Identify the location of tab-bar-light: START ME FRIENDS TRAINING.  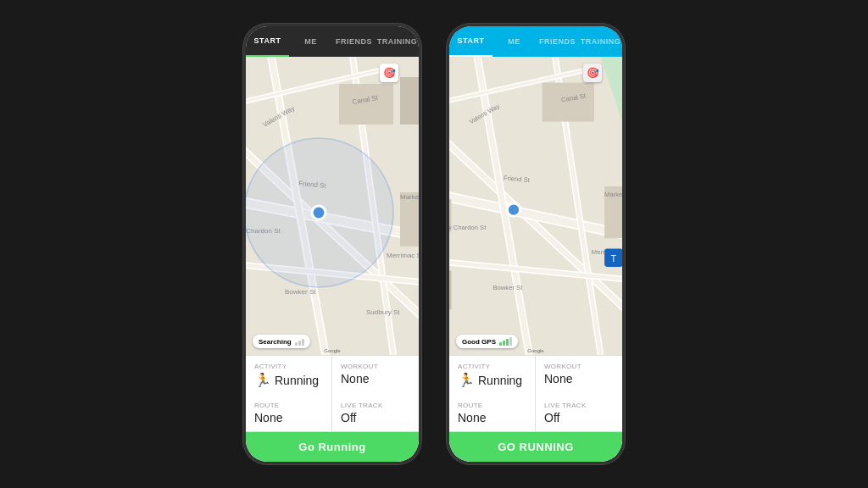
(536, 42).